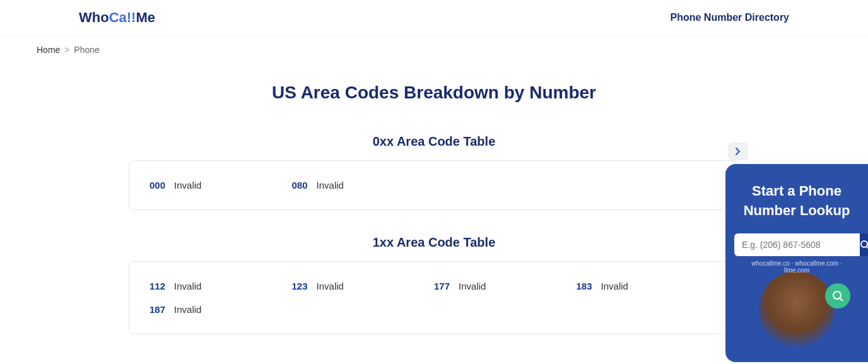  I want to click on code-item: 183 Invalid, so click(648, 286).